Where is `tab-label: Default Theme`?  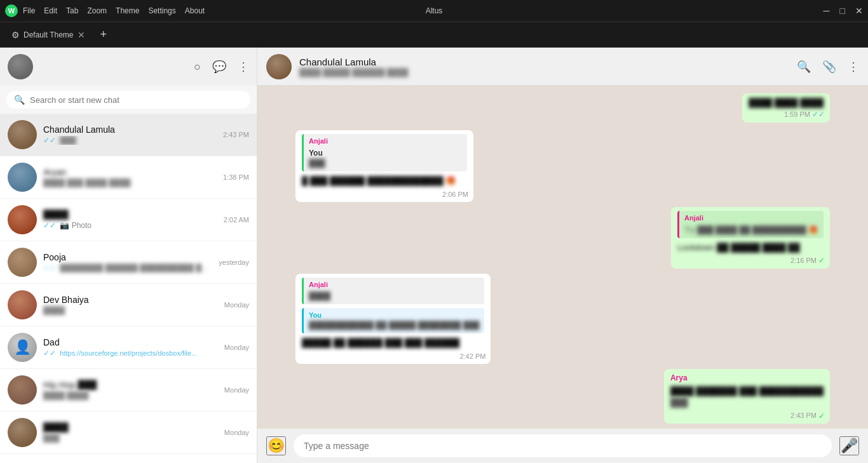
tab-label: Default Theme is located at coordinates (48, 35).